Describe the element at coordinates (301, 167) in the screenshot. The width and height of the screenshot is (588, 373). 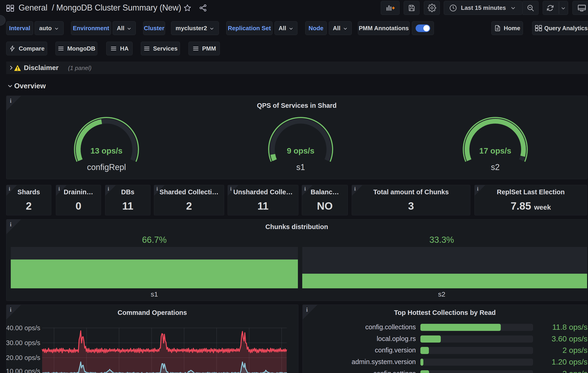
I see `svg-text: s1` at that location.